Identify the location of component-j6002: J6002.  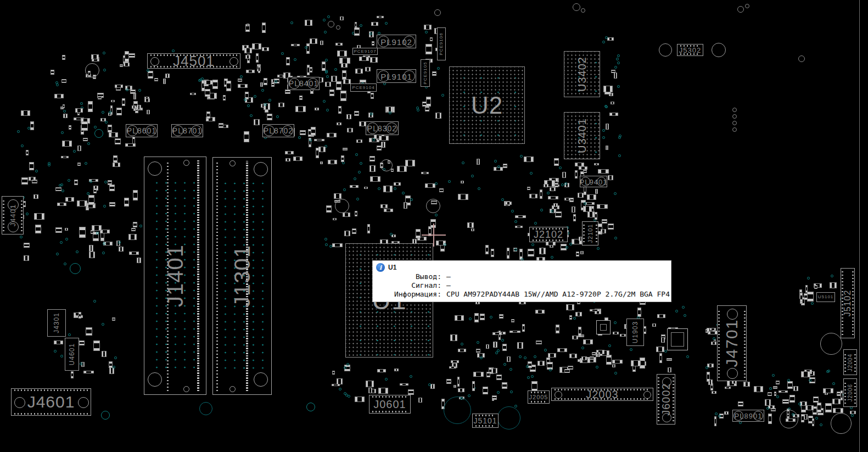
(666, 399).